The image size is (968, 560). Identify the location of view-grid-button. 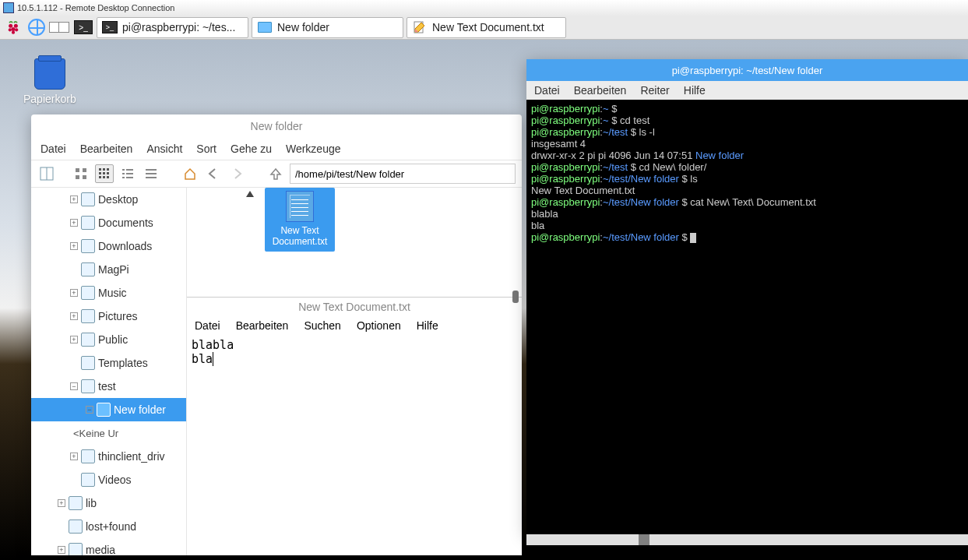
(104, 174).